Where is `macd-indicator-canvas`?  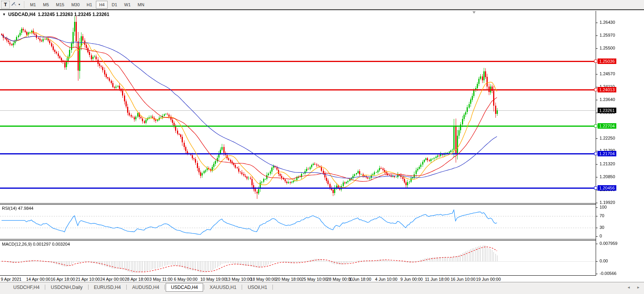 macd-indicator-canvas is located at coordinates (298, 258).